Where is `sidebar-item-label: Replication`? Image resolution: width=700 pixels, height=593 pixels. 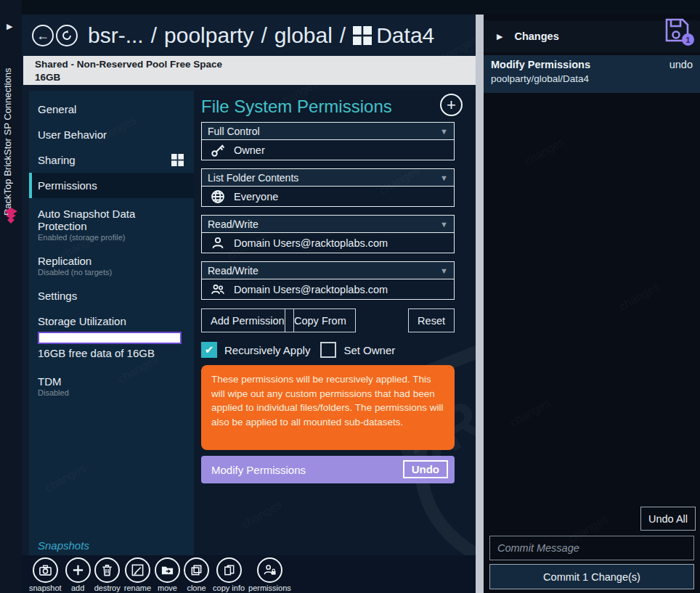
sidebar-item-label: Replication is located at coordinates (65, 261).